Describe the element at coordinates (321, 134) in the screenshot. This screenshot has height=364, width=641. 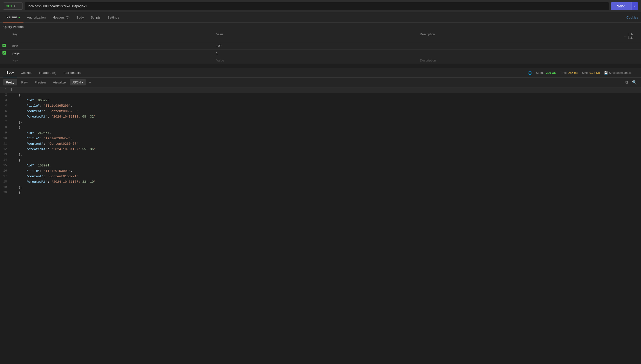
I see `code-line: 9 "id": 260457,` at that location.